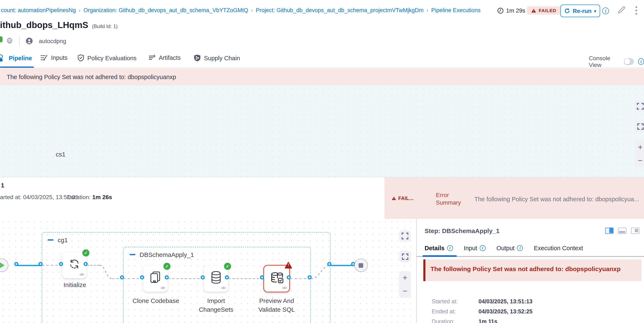 The height and width of the screenshot is (323, 644). I want to click on step-node-import-changesets: </> ✓, so click(216, 279).